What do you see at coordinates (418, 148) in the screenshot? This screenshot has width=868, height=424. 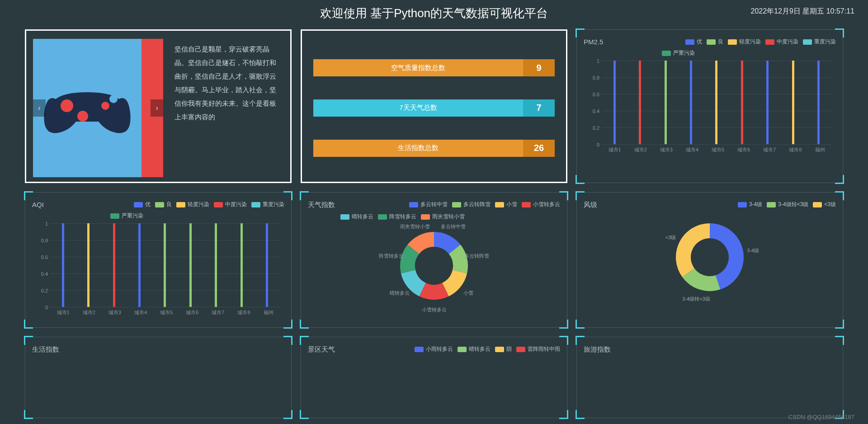 I see `stat-label: 生活指数总数` at bounding box center [418, 148].